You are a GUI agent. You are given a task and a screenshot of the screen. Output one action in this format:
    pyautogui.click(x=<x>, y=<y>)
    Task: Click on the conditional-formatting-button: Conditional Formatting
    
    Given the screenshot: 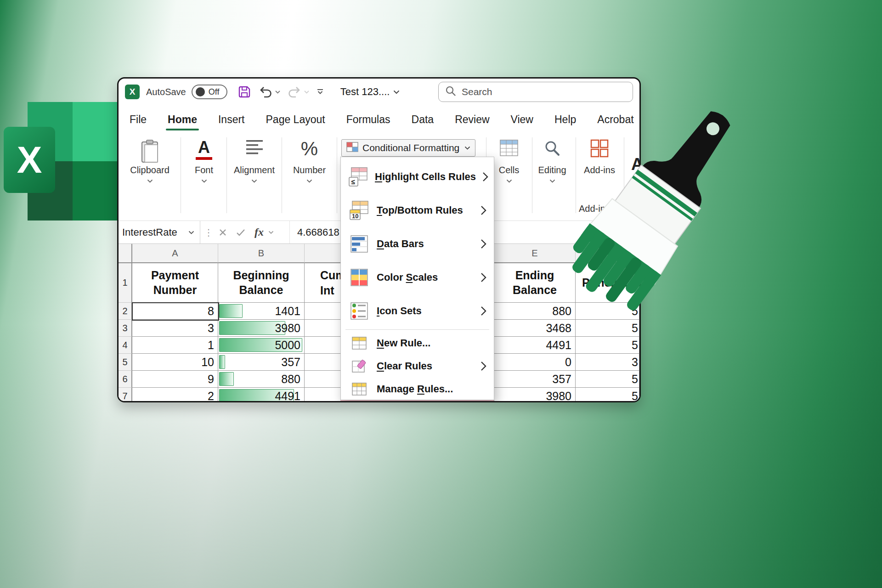 What is the action you would take?
    pyautogui.click(x=408, y=148)
    